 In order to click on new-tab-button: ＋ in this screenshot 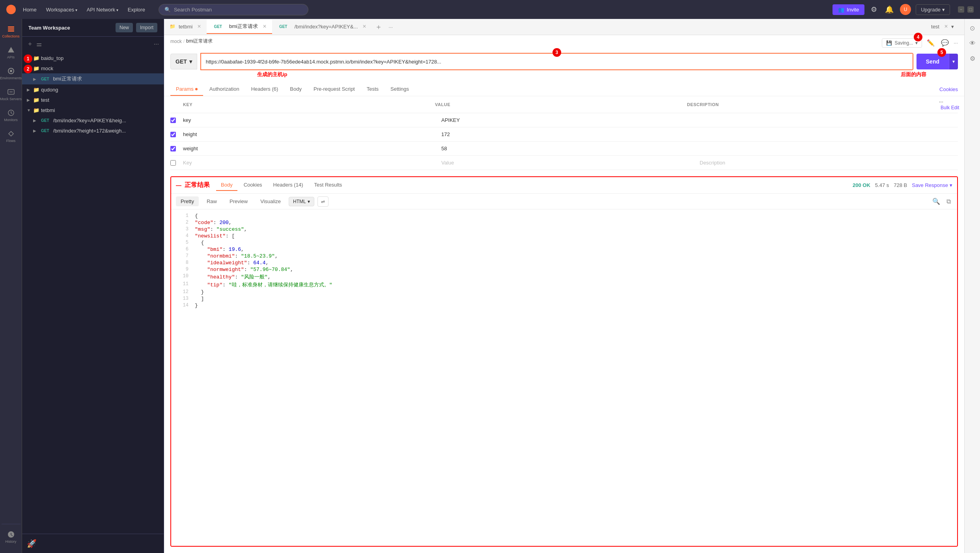, I will do `click(379, 27)`.